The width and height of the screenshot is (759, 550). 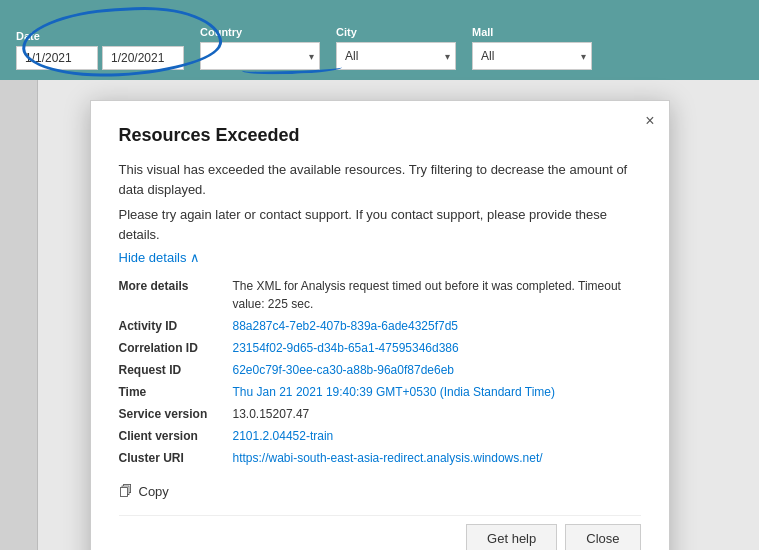 I want to click on city-select-wrap: All ▾, so click(x=396, y=56).